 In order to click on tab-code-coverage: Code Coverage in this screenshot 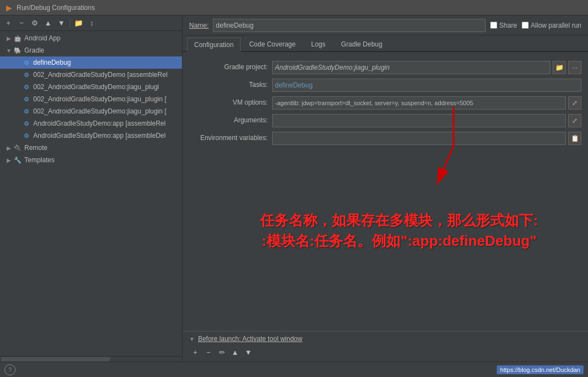, I will do `click(272, 44)`.